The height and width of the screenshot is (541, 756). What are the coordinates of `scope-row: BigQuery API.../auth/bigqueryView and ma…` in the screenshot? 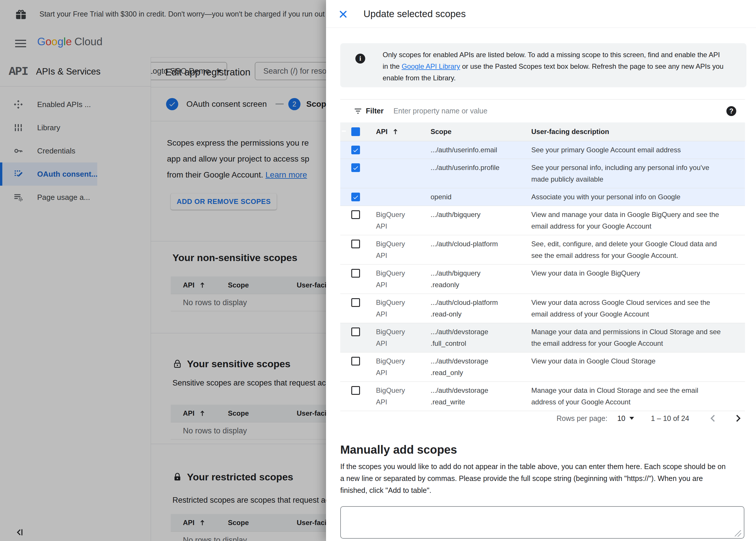 It's located at (543, 221).